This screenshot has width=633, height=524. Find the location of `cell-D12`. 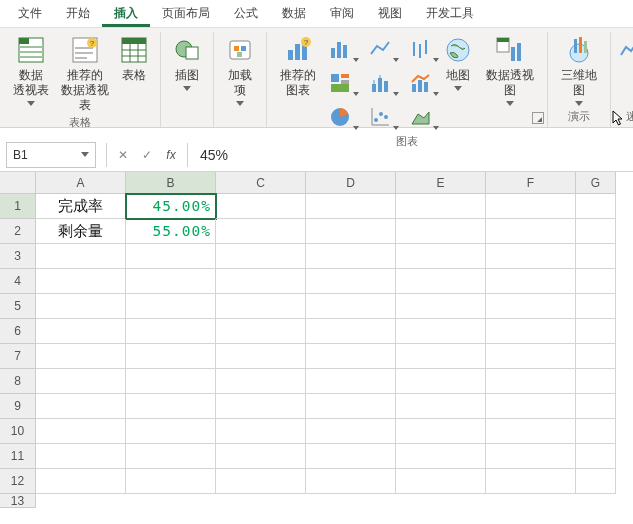

cell-D12 is located at coordinates (351, 482).